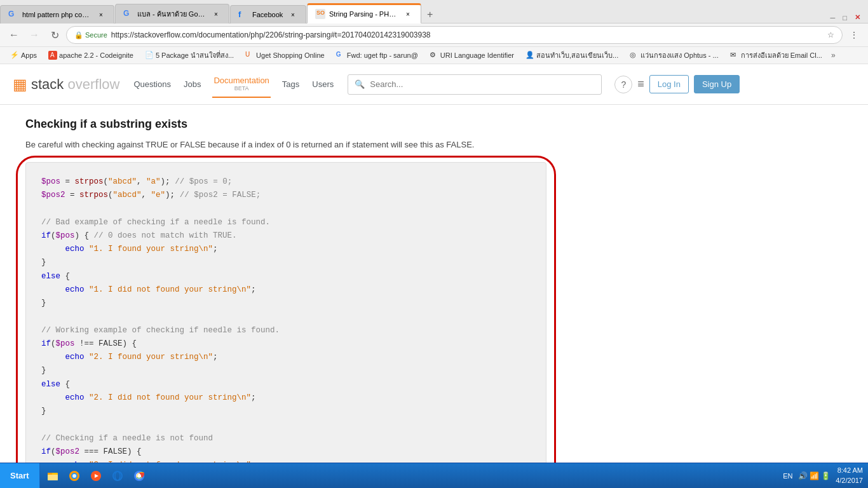 Image resolution: width=868 pixels, height=488 pixels. What do you see at coordinates (172, 14) in the screenshot?
I see `tab-title-2: แบล - ค้นหาด้วย Google` at bounding box center [172, 14].